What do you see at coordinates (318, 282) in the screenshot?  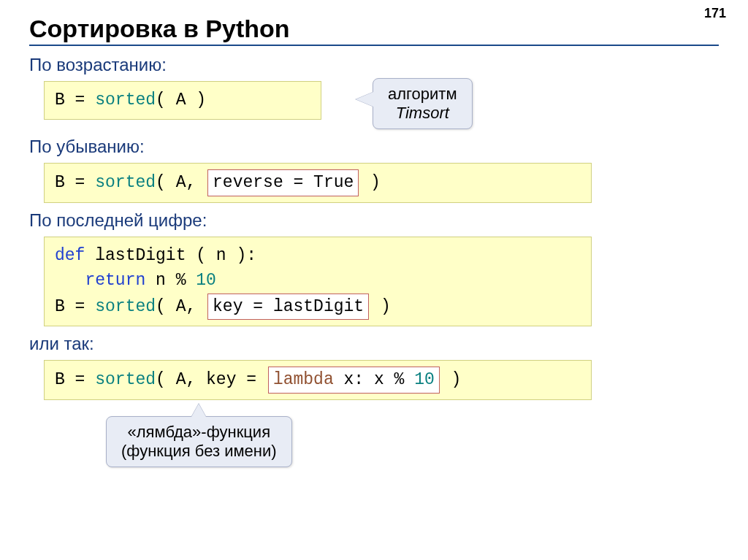 I see `code-lastdigit: def lastDigit ( n ): return n % 10 B = s…` at bounding box center [318, 282].